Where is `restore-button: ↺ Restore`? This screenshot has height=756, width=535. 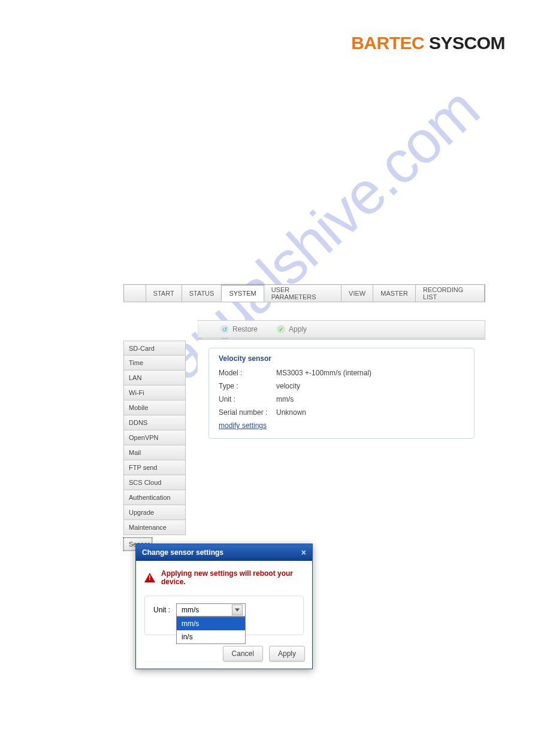
restore-button: ↺ Restore is located at coordinates (239, 329).